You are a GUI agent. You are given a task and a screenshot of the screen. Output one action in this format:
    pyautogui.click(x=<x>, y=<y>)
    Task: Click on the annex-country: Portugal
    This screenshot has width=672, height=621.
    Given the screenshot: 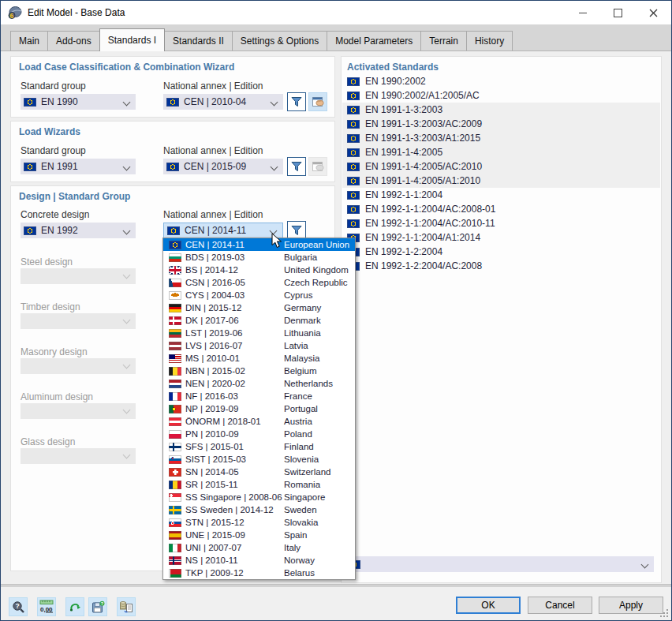 What is the action you would take?
    pyautogui.click(x=301, y=409)
    